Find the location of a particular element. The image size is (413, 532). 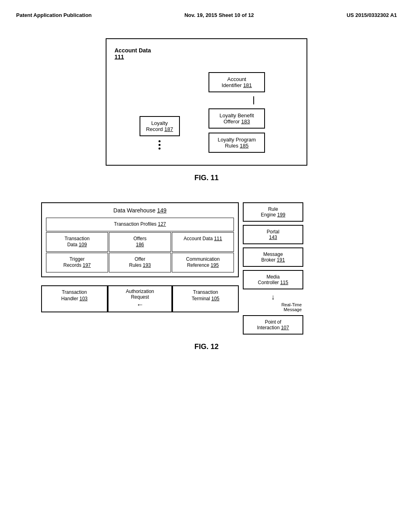

loyalty-program-rules-box: Loyalty Program Rules 185 is located at coordinates (237, 143).